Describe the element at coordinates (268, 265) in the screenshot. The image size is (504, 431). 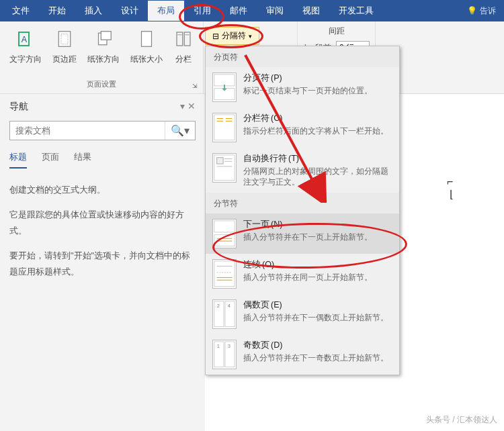
I see `dd-key: (O)` at that location.